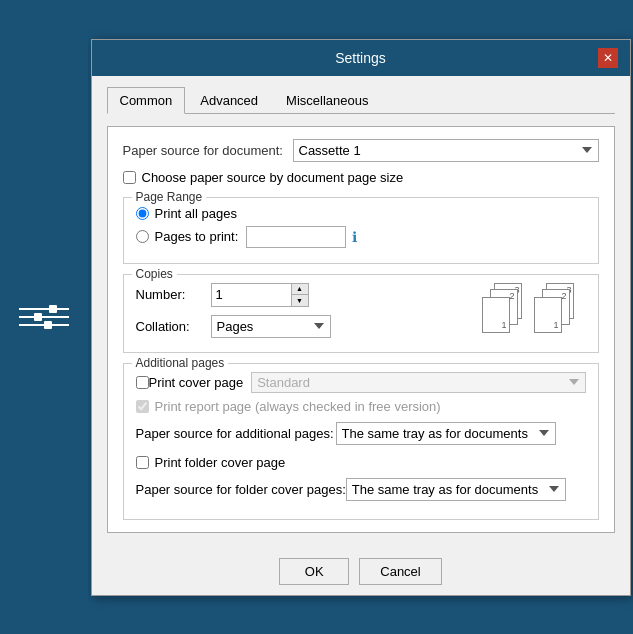  I want to click on print-all-row: Print all pages, so click(361, 214).